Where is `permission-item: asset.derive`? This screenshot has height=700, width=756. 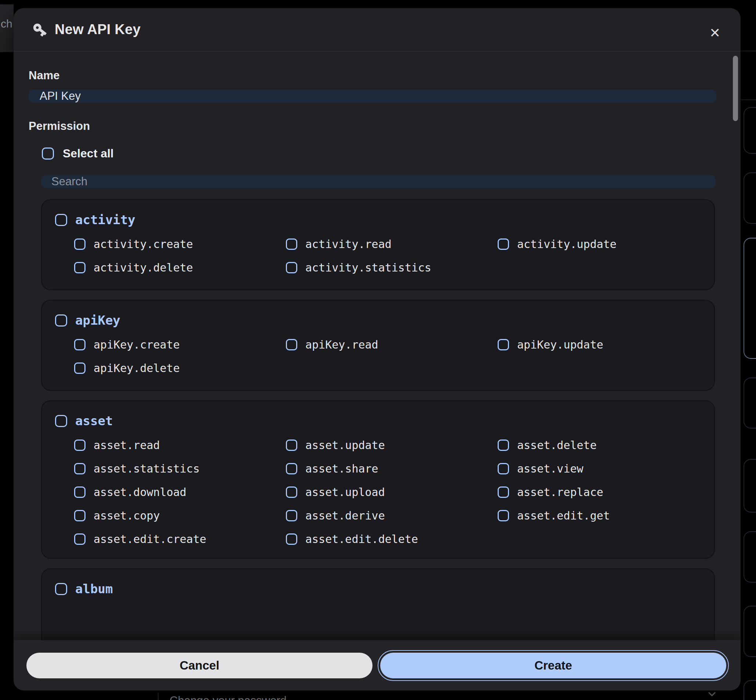
permission-item: asset.derive is located at coordinates (392, 515).